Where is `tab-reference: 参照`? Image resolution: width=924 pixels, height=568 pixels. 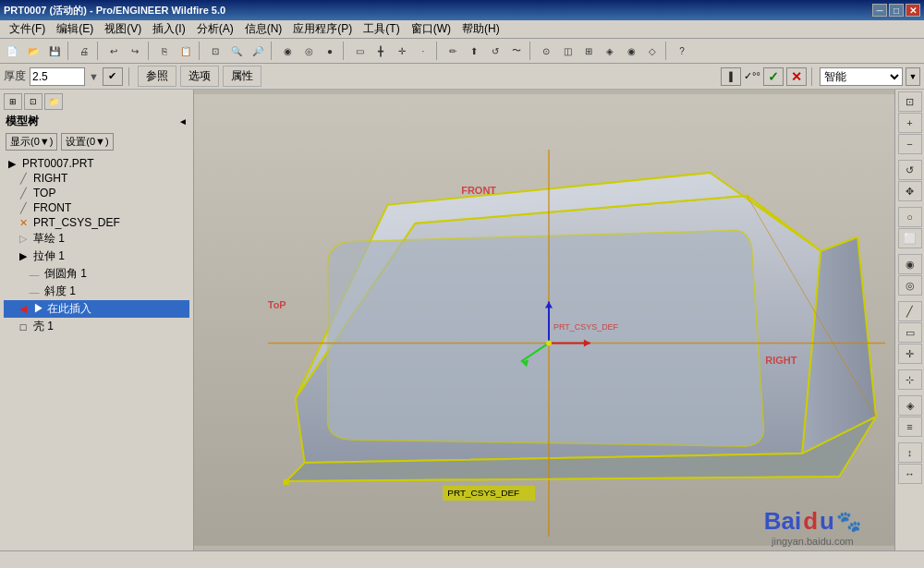 tab-reference: 参照 is located at coordinates (157, 76).